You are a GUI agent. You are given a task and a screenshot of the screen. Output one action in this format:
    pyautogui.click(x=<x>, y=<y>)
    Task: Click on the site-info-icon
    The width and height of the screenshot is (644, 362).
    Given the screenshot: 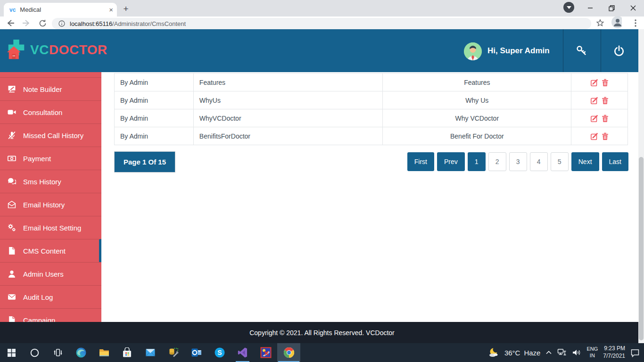 What is the action you would take?
    pyautogui.click(x=62, y=24)
    